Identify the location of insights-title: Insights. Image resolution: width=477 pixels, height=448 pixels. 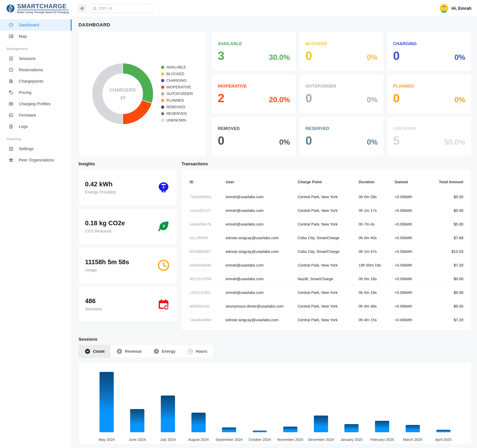
(128, 164).